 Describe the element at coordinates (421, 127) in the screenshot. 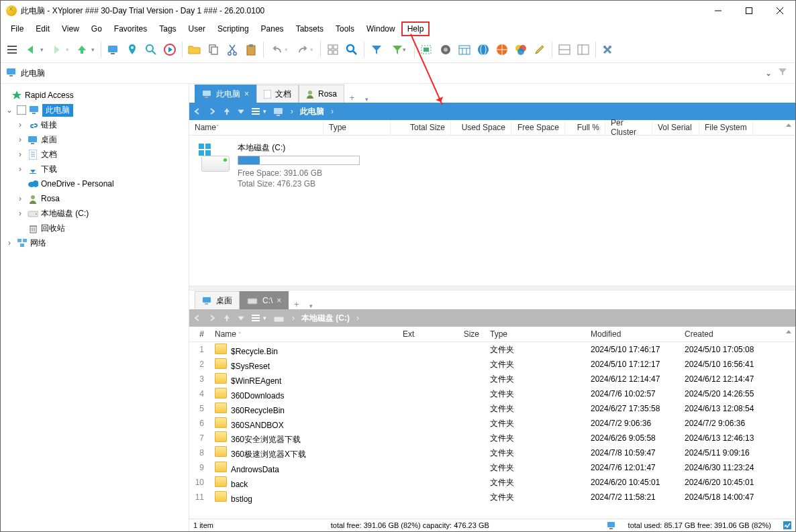

I see `column-header: Total Size` at that location.